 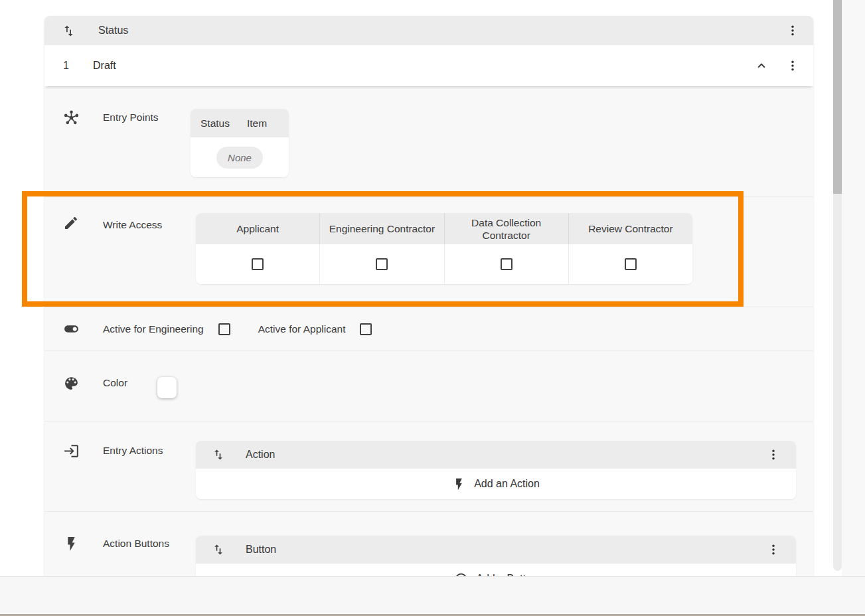 I want to click on entry-actions-table-header: Action, so click(x=496, y=455).